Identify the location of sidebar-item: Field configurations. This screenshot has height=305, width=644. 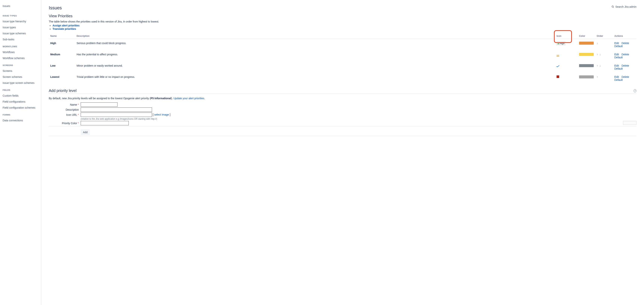
(22, 102).